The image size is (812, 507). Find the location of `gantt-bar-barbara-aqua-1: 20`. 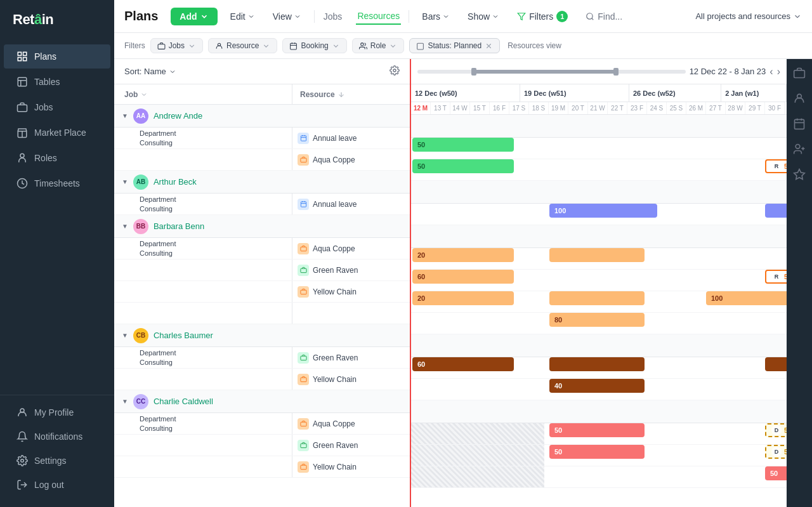

gantt-bar-barbara-aqua-1: 20 is located at coordinates (463, 255).